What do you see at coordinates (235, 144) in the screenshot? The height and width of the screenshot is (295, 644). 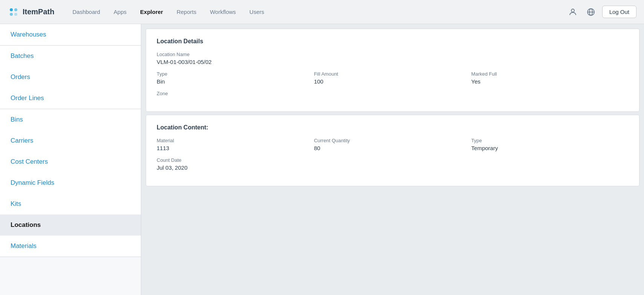 I see `material-field: Material 1113` at bounding box center [235, 144].